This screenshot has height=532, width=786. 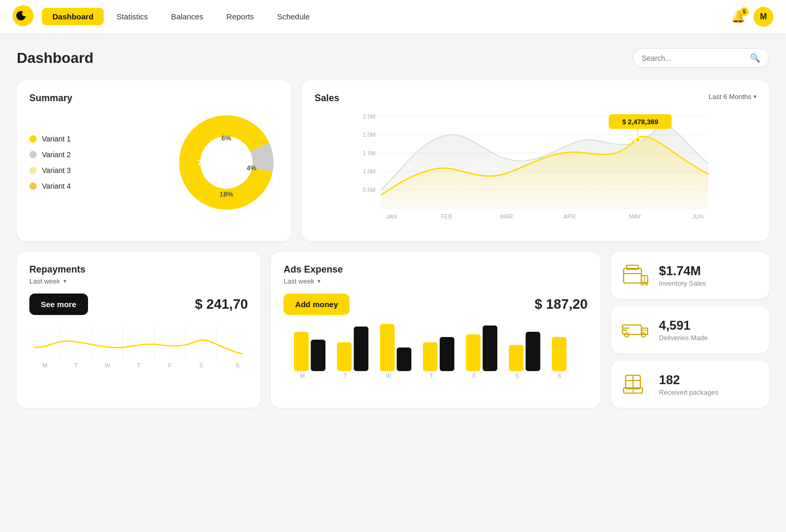 What do you see at coordinates (187, 17) in the screenshot?
I see `nav-item-balances: Balances` at bounding box center [187, 17].